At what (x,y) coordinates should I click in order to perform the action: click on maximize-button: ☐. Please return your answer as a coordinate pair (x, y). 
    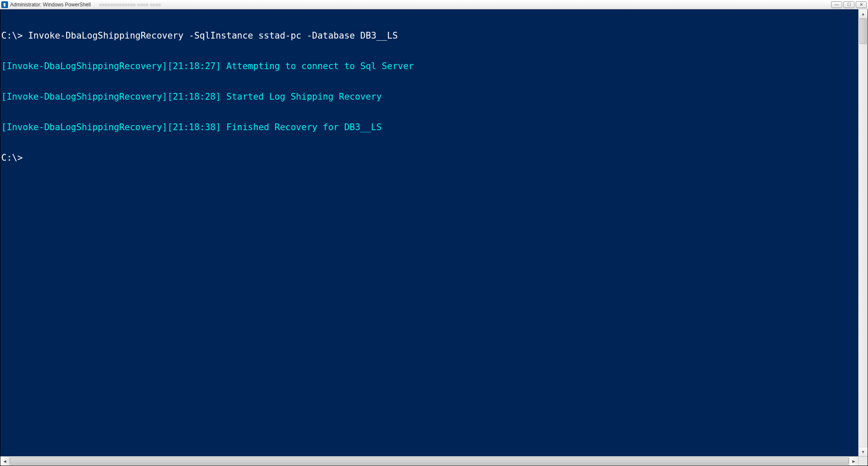
    Looking at the image, I should click on (849, 5).